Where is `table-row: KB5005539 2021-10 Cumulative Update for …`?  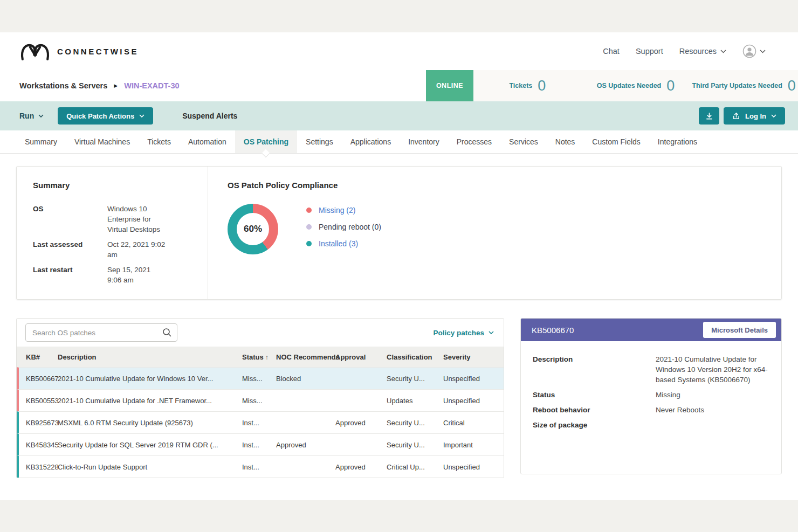 table-row: KB5005539 2021-10 Cumulative Update for … is located at coordinates (260, 400).